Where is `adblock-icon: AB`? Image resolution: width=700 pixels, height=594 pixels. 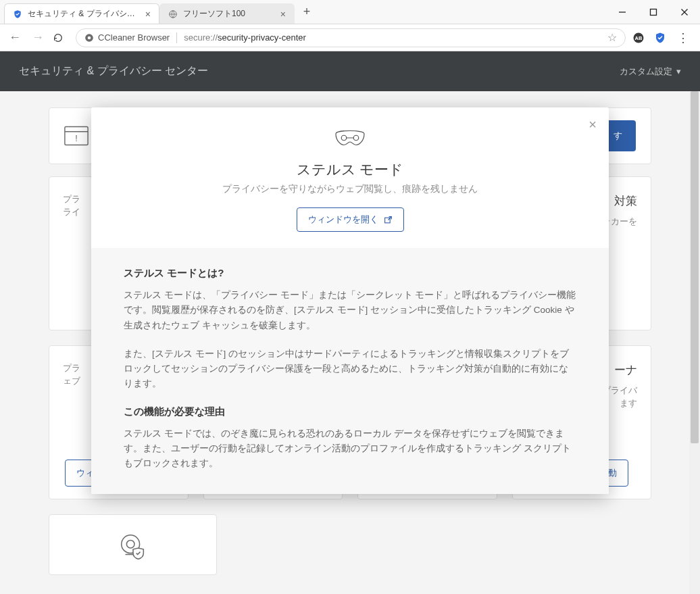
adblock-icon: AB is located at coordinates (639, 38).